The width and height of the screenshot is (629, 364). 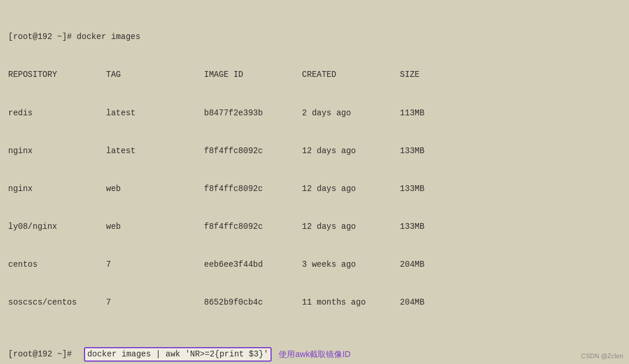 I want to click on command-line-1: [root@192 ~]# docker images, so click(x=315, y=37).